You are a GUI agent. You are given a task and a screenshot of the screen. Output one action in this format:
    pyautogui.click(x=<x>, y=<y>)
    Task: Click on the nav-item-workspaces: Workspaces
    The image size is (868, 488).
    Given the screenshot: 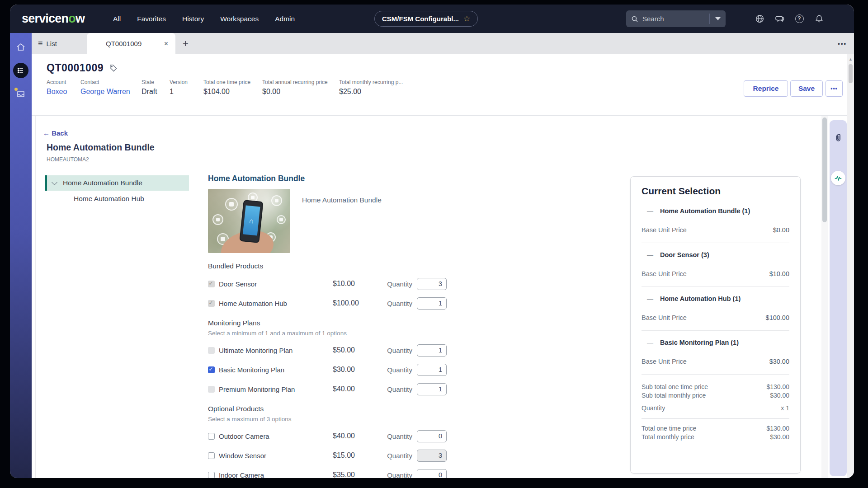 What is the action you would take?
    pyautogui.click(x=240, y=19)
    